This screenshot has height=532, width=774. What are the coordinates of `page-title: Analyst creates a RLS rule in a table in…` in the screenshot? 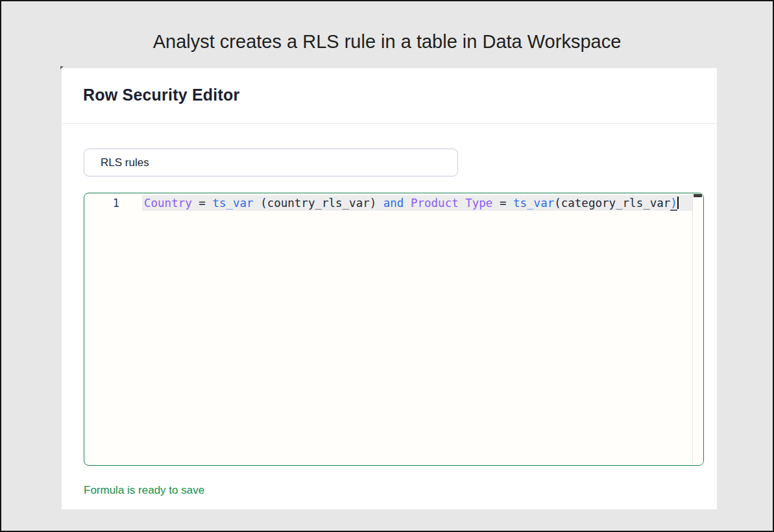 It's located at (387, 42).